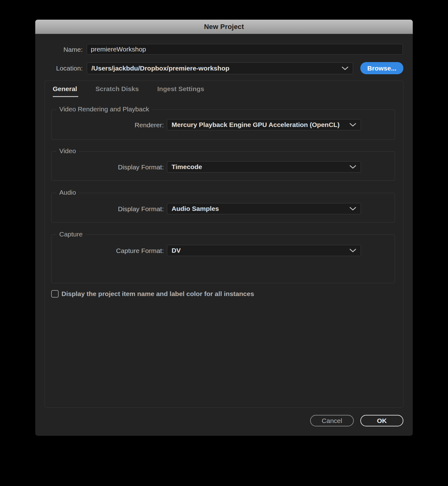  I want to click on display-instances-checkbox, so click(55, 294).